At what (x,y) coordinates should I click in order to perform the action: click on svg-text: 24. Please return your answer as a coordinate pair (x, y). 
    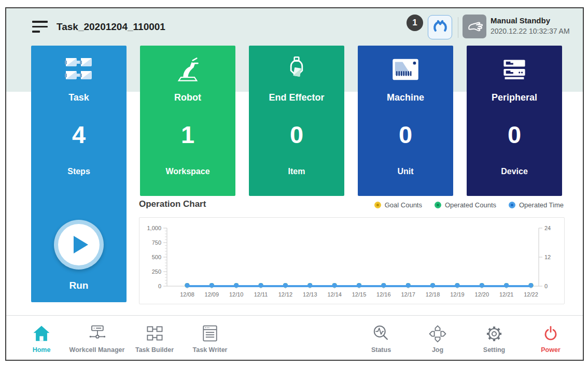
    Looking at the image, I should click on (548, 228).